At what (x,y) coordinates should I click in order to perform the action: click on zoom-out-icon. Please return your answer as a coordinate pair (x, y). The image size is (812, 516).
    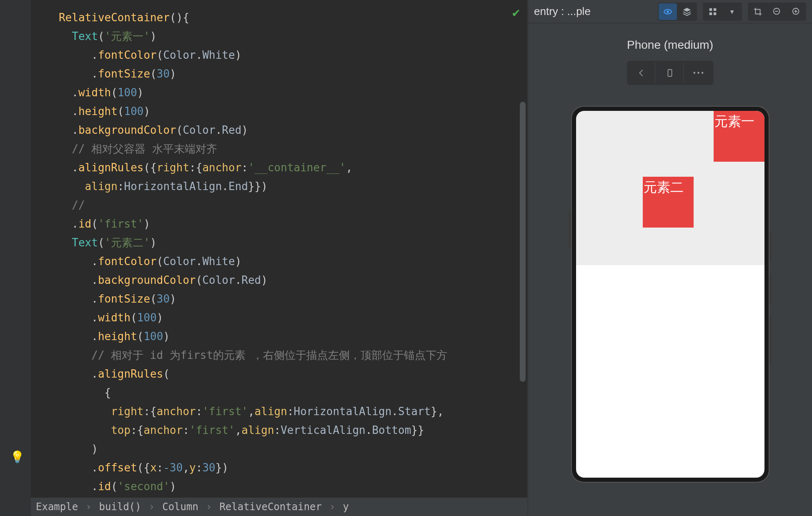
    Looking at the image, I should click on (777, 12).